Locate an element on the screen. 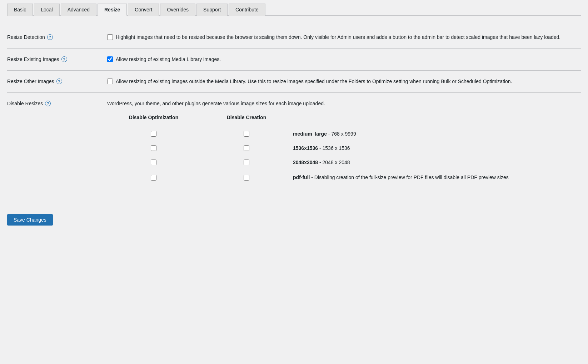  resize-other-description: Allow resizing of existing images outsid… is located at coordinates (314, 81).